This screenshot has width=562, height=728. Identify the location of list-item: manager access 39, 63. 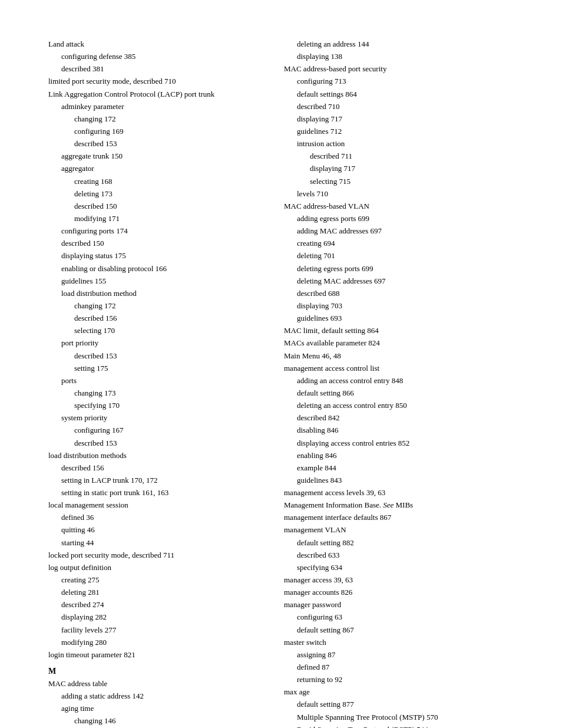
(402, 580).